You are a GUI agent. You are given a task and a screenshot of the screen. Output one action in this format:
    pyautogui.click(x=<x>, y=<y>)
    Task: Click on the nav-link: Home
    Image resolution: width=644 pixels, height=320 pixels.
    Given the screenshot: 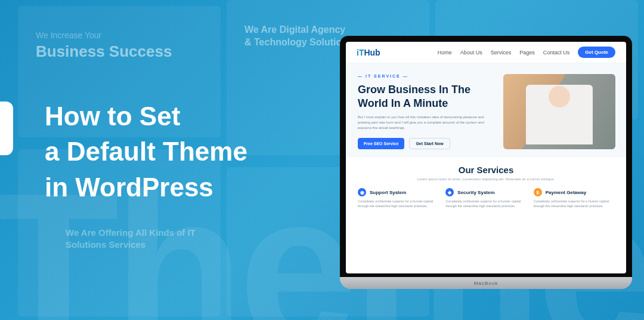 What is the action you would take?
    pyautogui.click(x=445, y=53)
    